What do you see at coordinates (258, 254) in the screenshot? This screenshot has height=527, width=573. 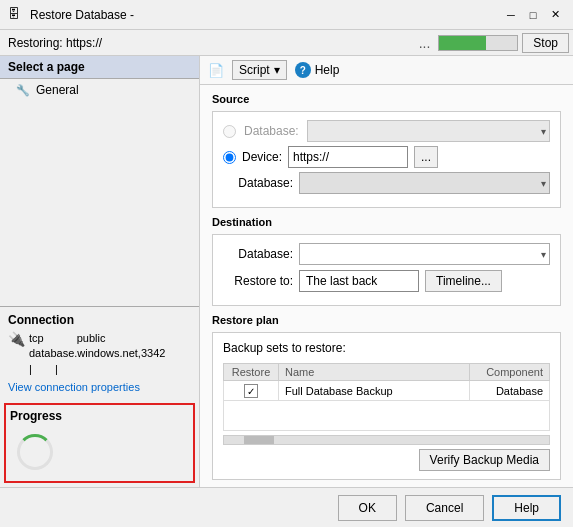 I see `dest-database-label: Database:` at bounding box center [258, 254].